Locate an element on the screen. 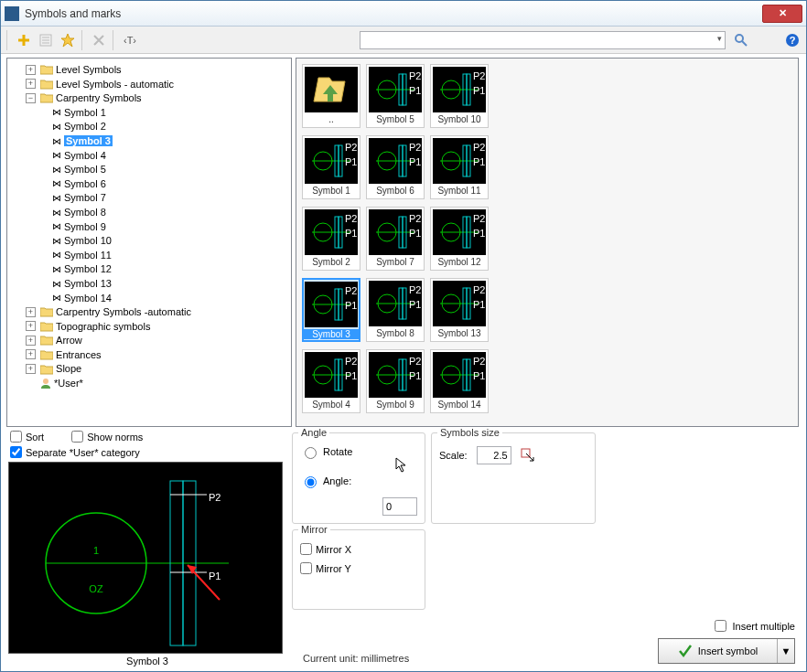  tree-symbol: ⋈Symbol 9 is located at coordinates (164, 227).